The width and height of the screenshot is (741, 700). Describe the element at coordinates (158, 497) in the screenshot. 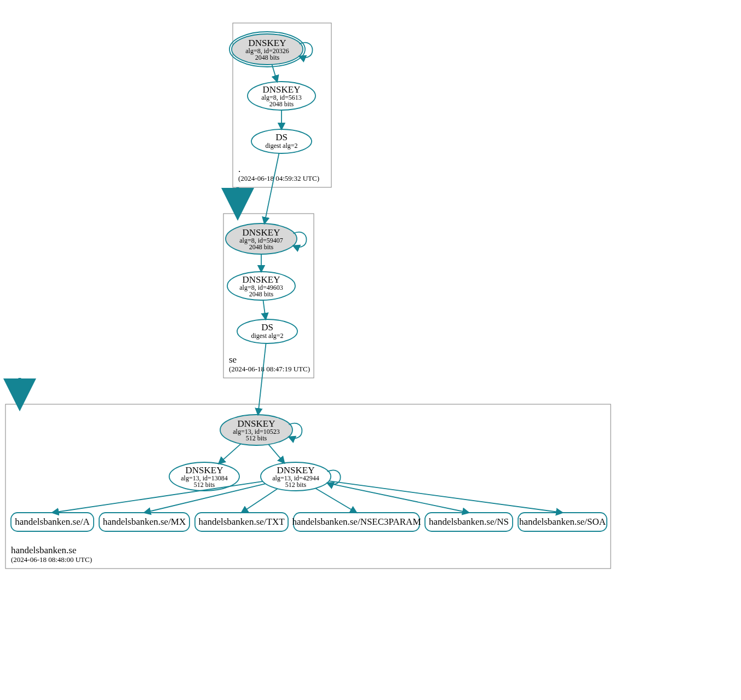

I see `edge-hb-zsk2-rr-a` at that location.